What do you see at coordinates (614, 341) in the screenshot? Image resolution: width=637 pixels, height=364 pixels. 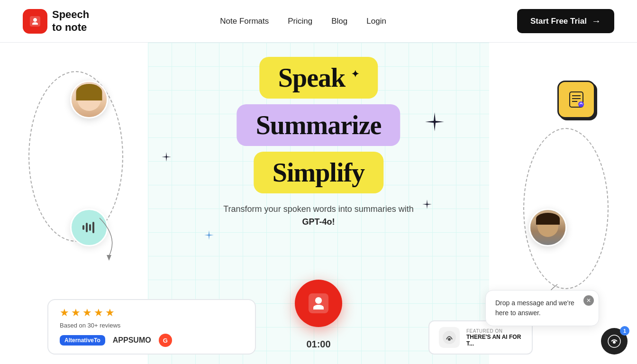 I see `chat-open-button: 1` at bounding box center [614, 341].